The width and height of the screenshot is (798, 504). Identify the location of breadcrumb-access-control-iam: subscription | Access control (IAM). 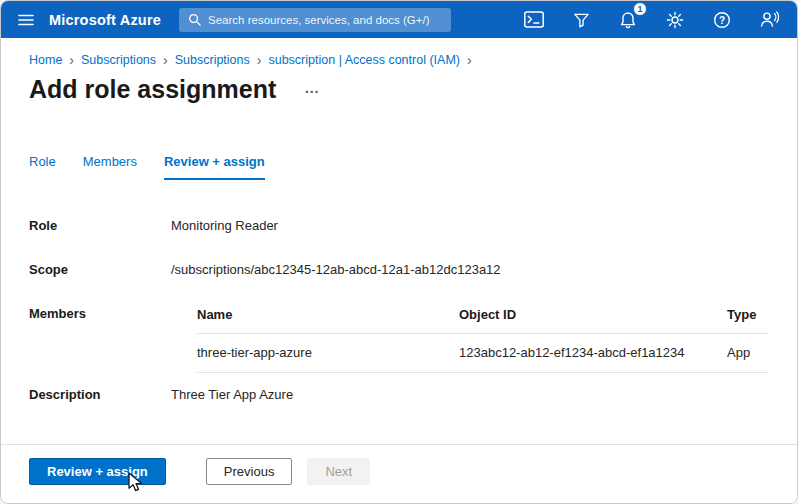
(364, 60).